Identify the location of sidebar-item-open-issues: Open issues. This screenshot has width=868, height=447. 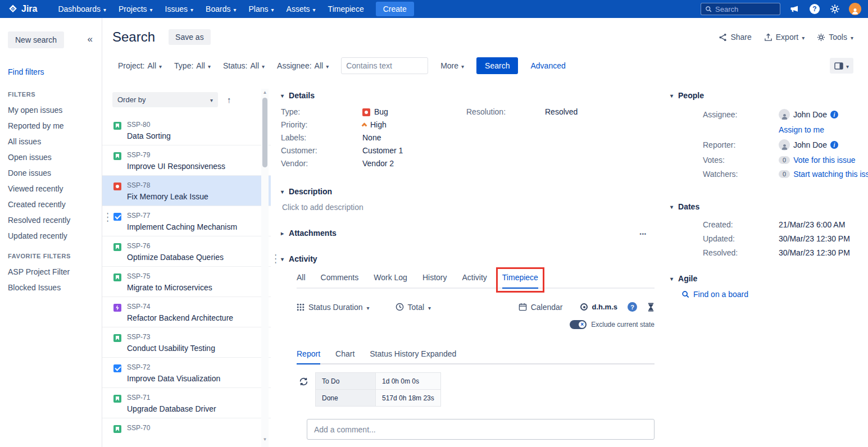
(55, 157).